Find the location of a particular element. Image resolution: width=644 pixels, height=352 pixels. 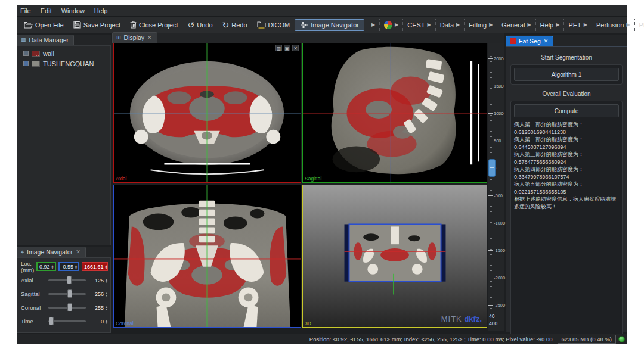

level-window-slider: 2000 1500 1000 500 0 -500 -1000 -1500 -2… is located at coordinates (496, 187).